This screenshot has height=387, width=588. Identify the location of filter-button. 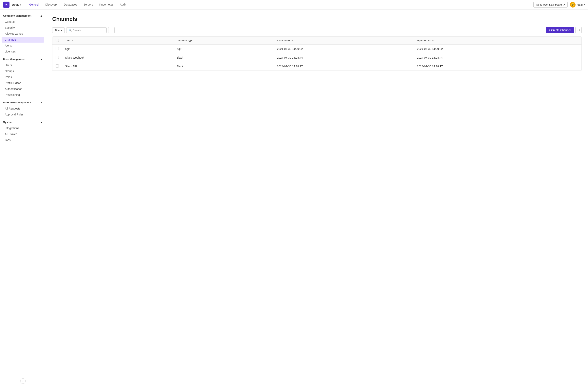
(111, 30).